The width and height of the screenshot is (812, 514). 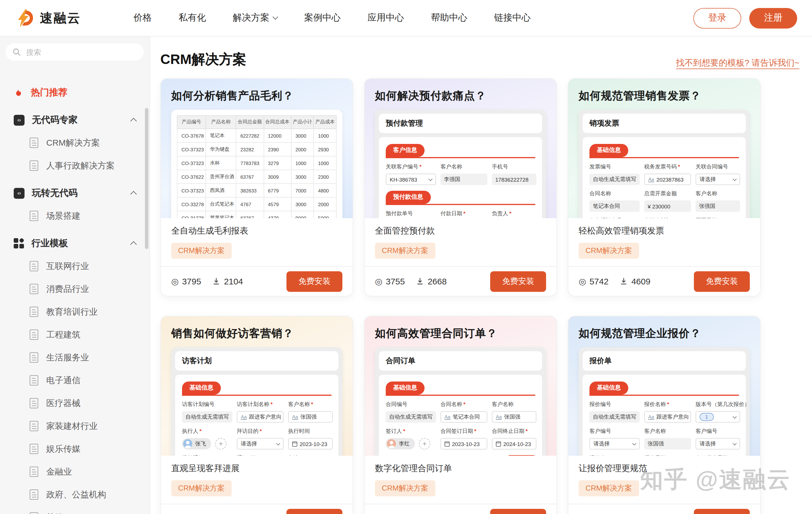 I want to click on form-field: 发票编号自动生成无需填写, so click(x=614, y=174).